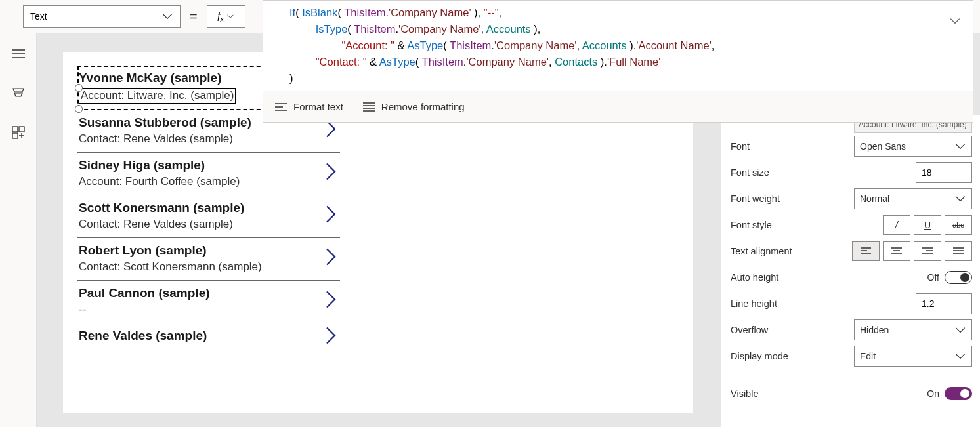  What do you see at coordinates (807, 225) in the screenshot?
I see `prop-fontstyle-label: Font style` at bounding box center [807, 225].